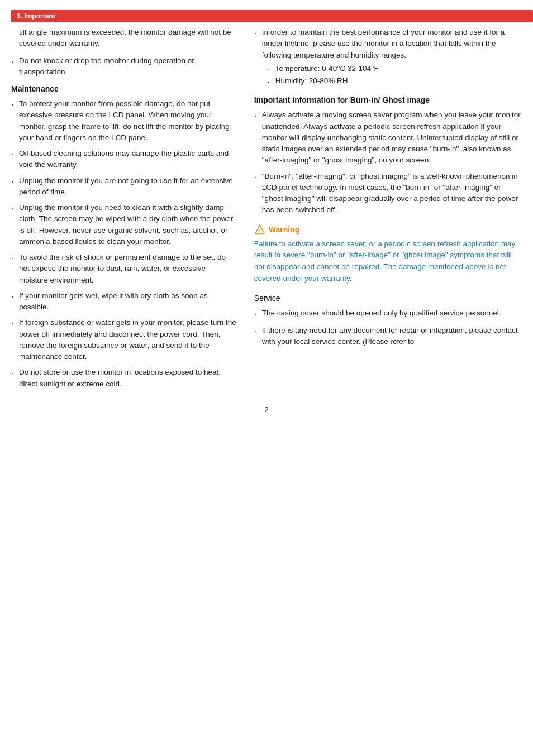 The height and width of the screenshot is (756, 533). Describe the element at coordinates (388, 101) in the screenshot. I see `burn-in-title: Important information for Burn-in/ Ghost…` at that location.